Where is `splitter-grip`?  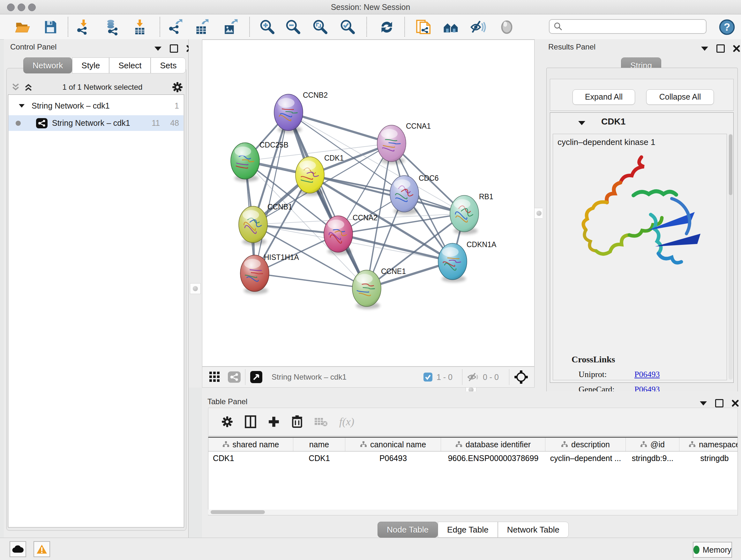 splitter-grip is located at coordinates (195, 289).